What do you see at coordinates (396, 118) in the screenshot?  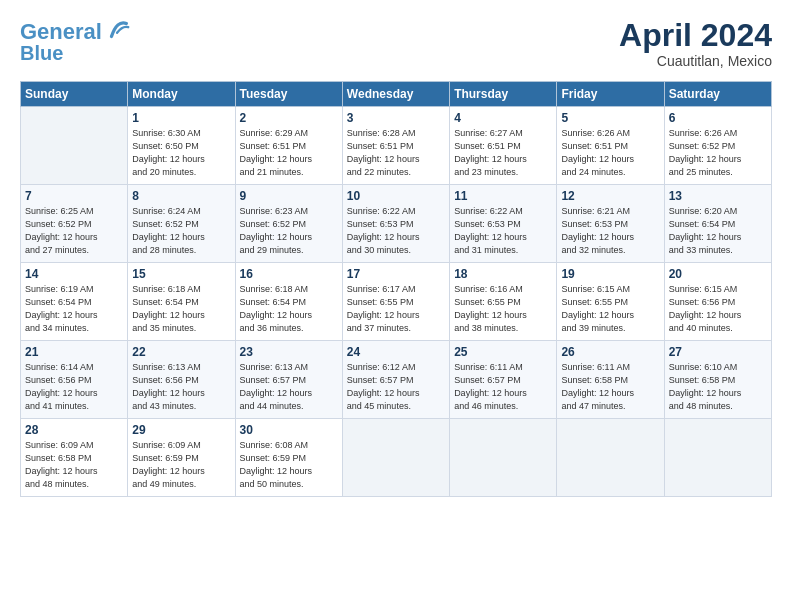 I see `day-number: 3` at bounding box center [396, 118].